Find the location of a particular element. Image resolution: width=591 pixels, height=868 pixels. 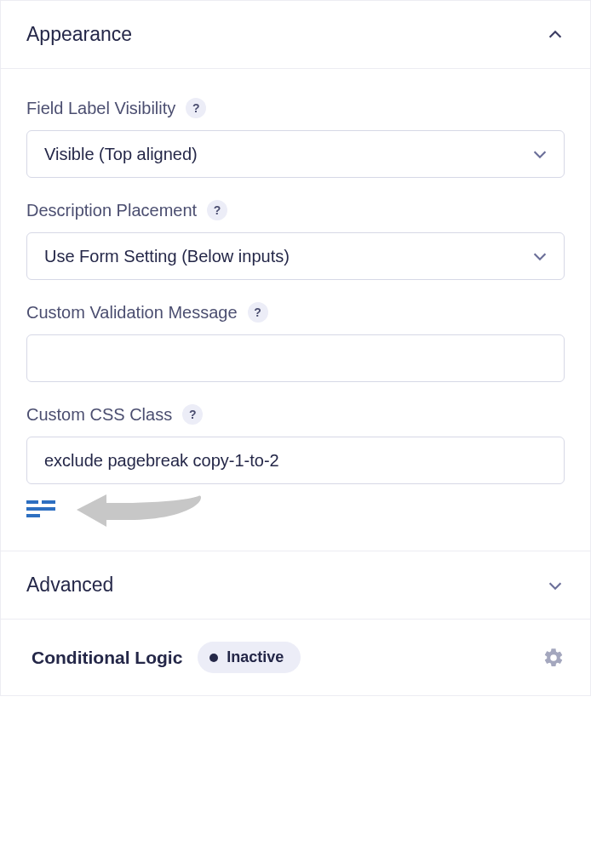

advanced-section-header: Advanced is located at coordinates (296, 585).